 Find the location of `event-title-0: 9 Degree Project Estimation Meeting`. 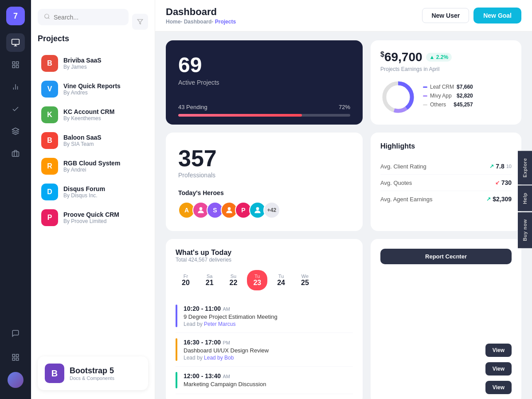

event-title-0: 9 Degree Project Estimation Meeting is located at coordinates (231, 317).